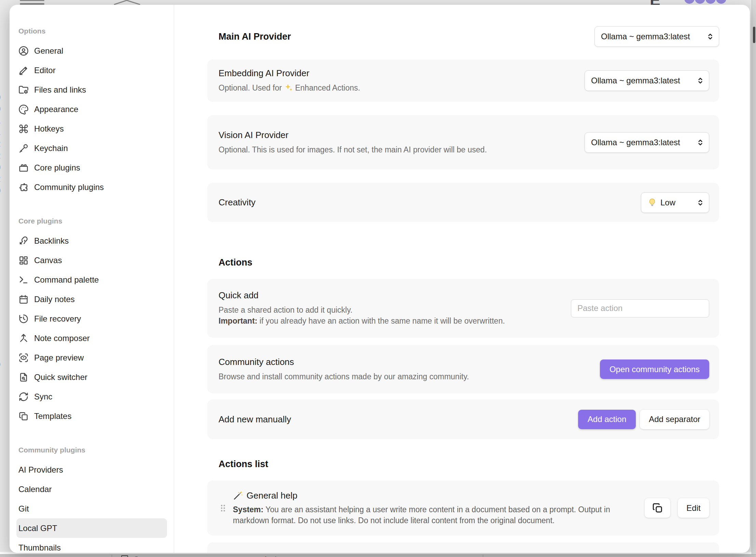 Image resolution: width=756 pixels, height=557 pixels. Describe the element at coordinates (238, 495) in the screenshot. I see `wand-icon` at that location.